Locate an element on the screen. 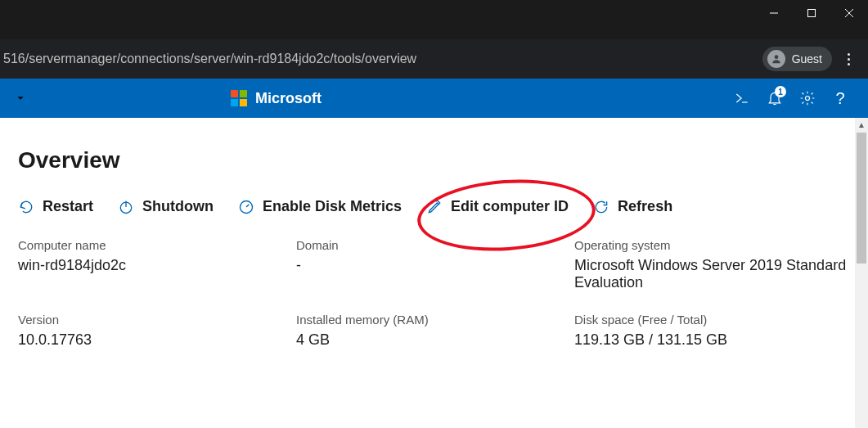 This screenshot has width=868, height=428. restart-icon is located at coordinates (26, 207).